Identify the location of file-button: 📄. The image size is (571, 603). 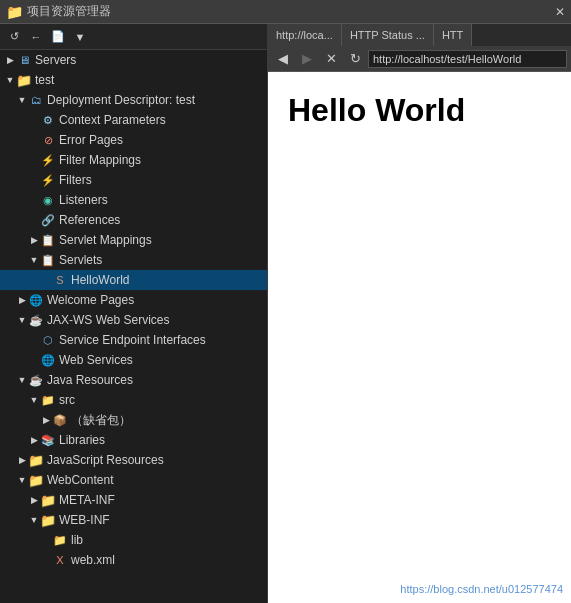
(58, 37).